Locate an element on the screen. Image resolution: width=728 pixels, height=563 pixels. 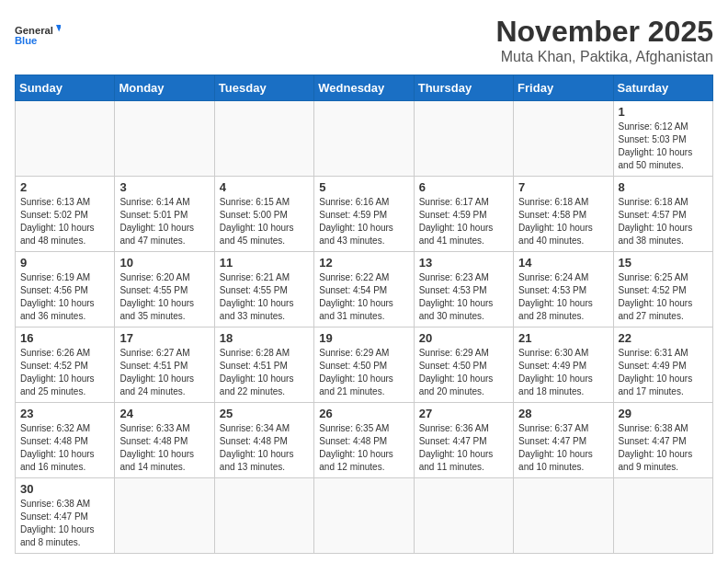
date-number: 25 is located at coordinates (265, 414).